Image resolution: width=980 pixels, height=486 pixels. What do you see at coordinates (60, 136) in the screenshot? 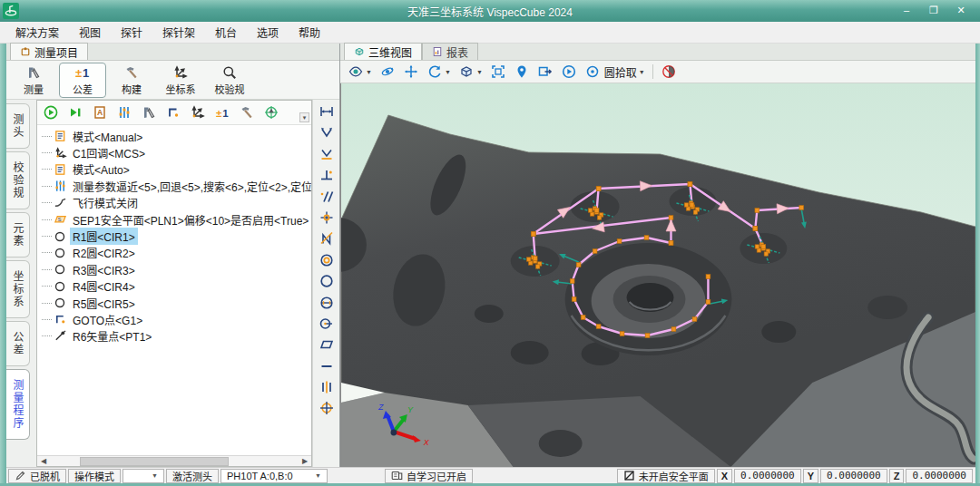
I see `mode-icon` at bounding box center [60, 136].